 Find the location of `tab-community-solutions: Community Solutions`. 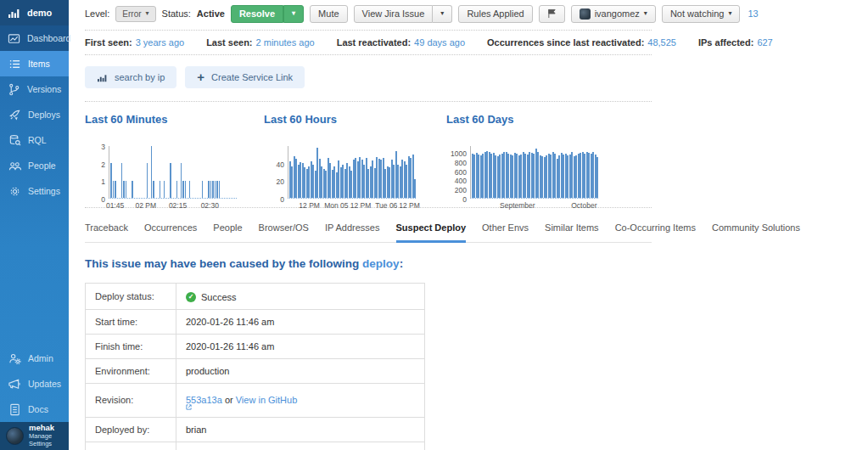

tab-community-solutions: Community Solutions is located at coordinates (756, 228).